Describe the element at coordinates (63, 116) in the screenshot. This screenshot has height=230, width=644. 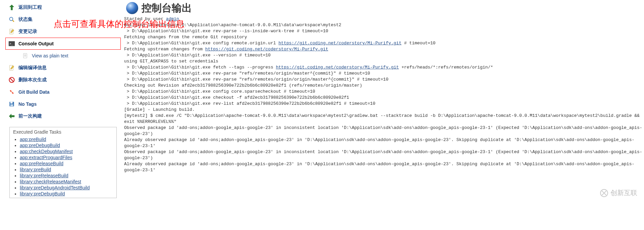
I see `nav-previous-build: 前一次构建` at that location.